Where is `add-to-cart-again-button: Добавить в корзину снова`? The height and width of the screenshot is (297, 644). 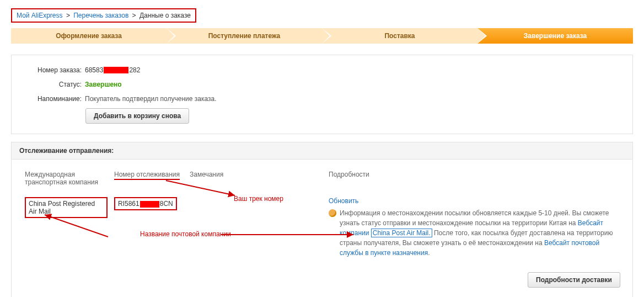 add-to-cart-again-button: Добавить в корзину снова is located at coordinates (137, 116).